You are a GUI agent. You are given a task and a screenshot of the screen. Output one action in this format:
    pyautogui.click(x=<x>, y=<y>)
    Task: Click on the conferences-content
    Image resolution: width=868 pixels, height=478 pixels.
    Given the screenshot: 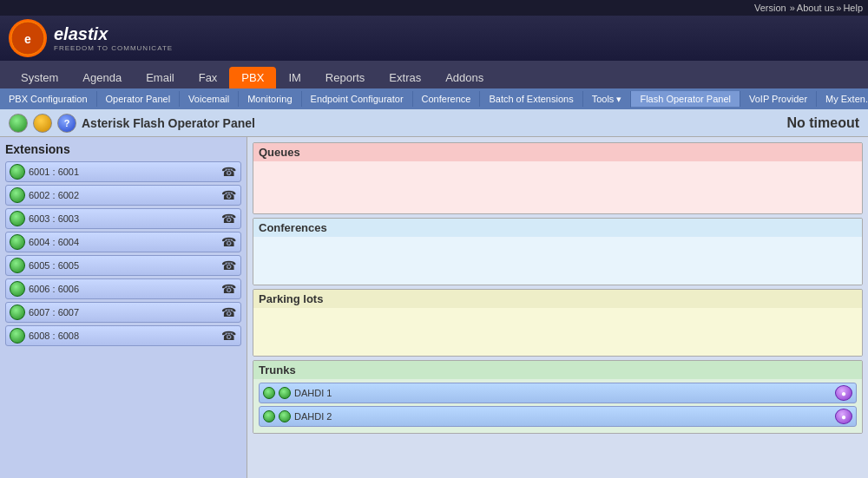 What is the action you would take?
    pyautogui.click(x=557, y=260)
    